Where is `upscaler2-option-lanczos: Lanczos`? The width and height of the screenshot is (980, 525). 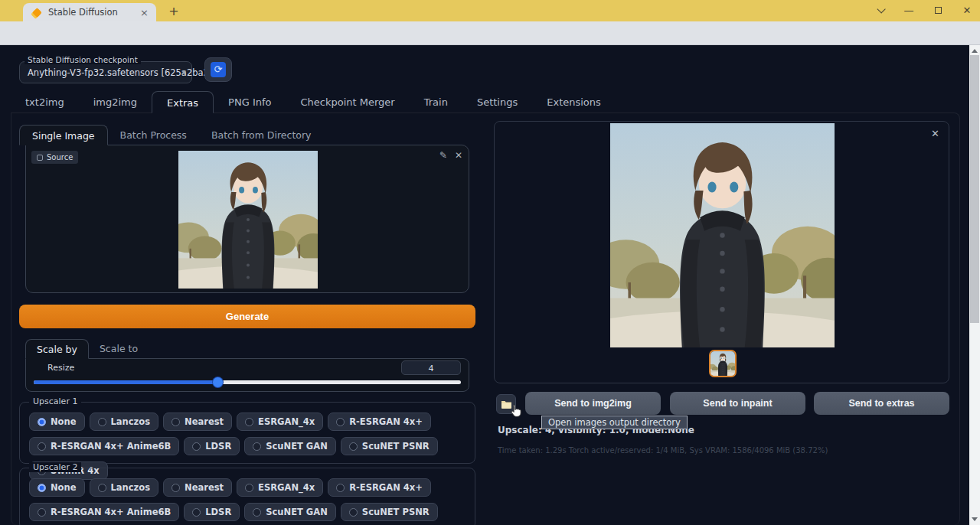 upscaler2-option-lanczos: Lanczos is located at coordinates (124, 488).